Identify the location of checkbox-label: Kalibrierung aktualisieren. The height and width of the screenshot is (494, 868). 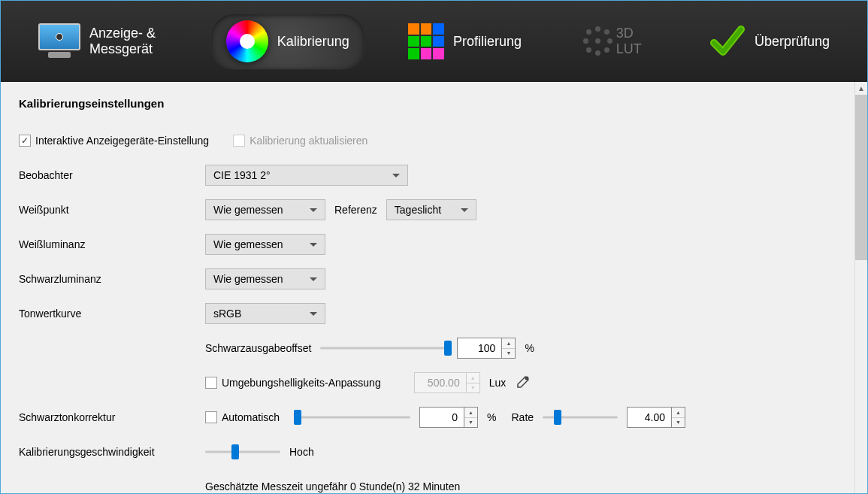
(308, 141).